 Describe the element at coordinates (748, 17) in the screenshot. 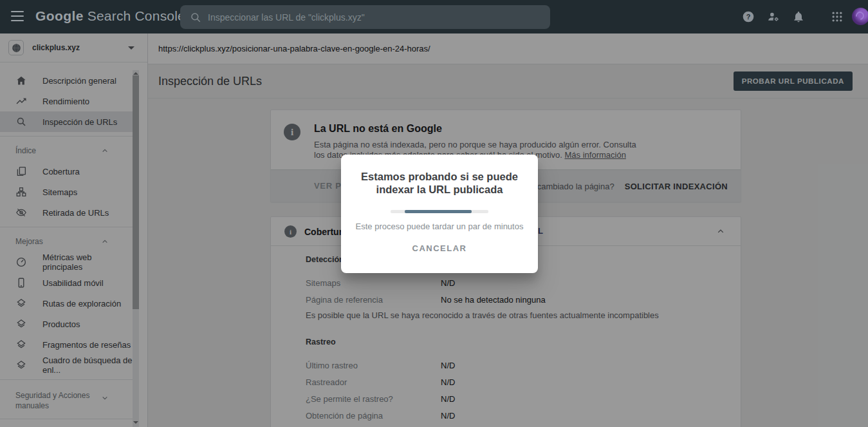

I see `help-icon: ?` at that location.